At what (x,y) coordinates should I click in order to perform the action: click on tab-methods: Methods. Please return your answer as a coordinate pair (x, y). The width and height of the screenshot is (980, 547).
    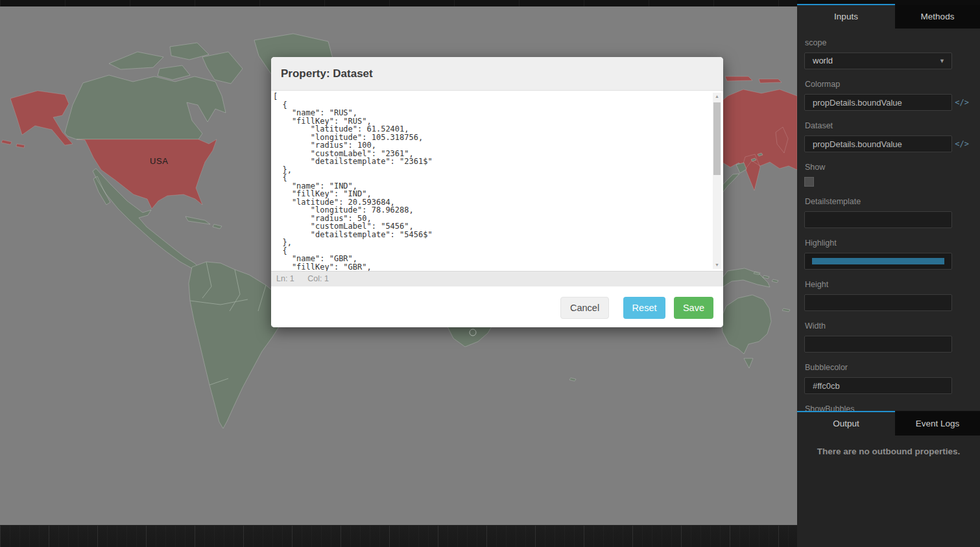
    Looking at the image, I should click on (938, 16).